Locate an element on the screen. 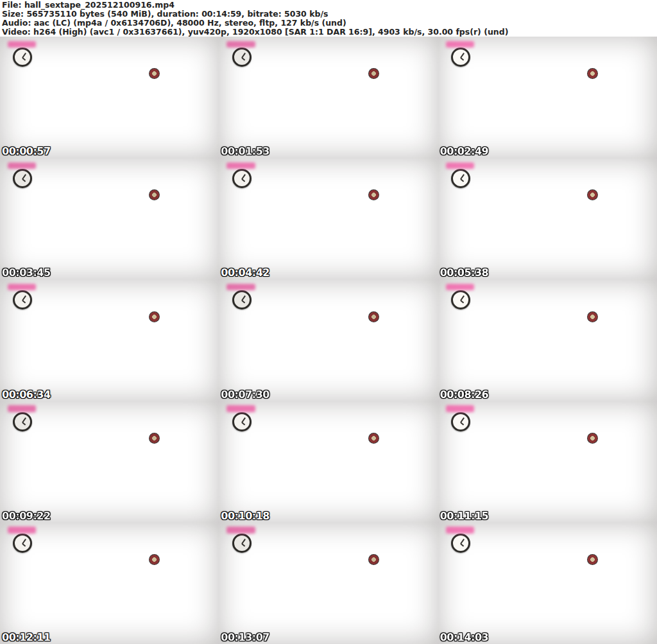 The height and width of the screenshot is (644, 657). video-thumbnail: 00:11:15 is located at coordinates (548, 462).